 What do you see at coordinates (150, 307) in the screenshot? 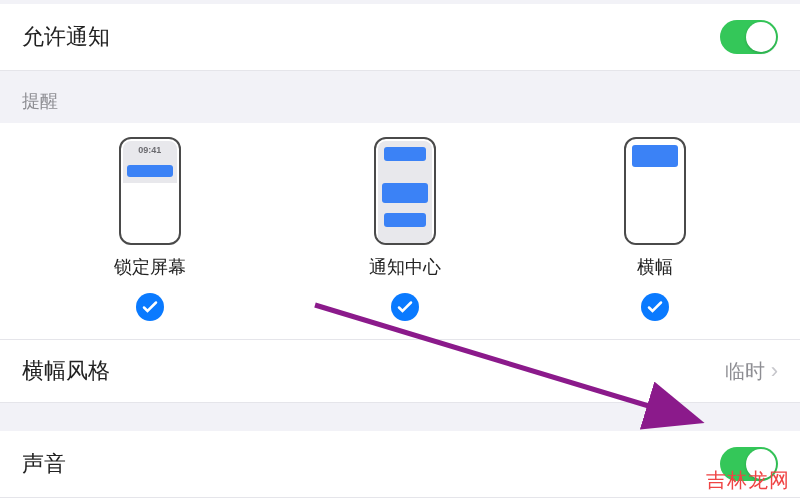
I see `lock-screen-checkmark-icon` at bounding box center [150, 307].